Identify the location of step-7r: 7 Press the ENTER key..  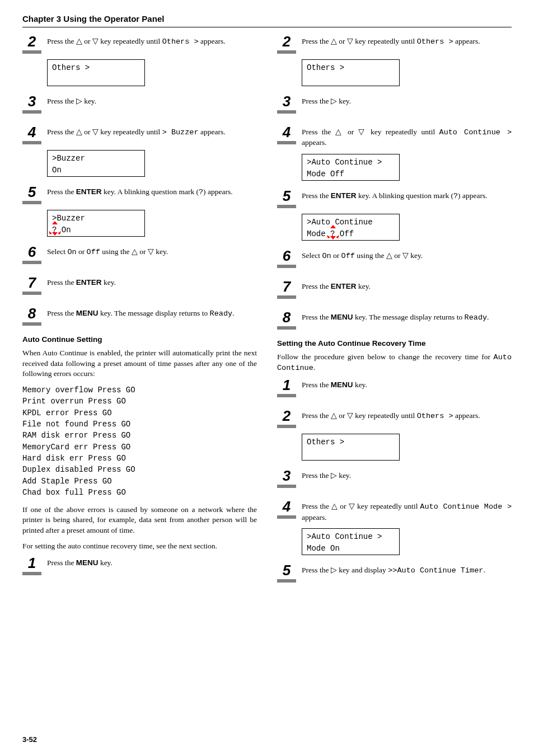
(394, 290).